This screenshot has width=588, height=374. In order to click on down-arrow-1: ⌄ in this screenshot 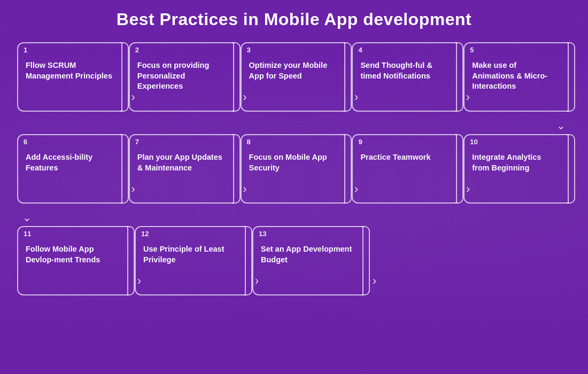, I will do `click(561, 126)`.